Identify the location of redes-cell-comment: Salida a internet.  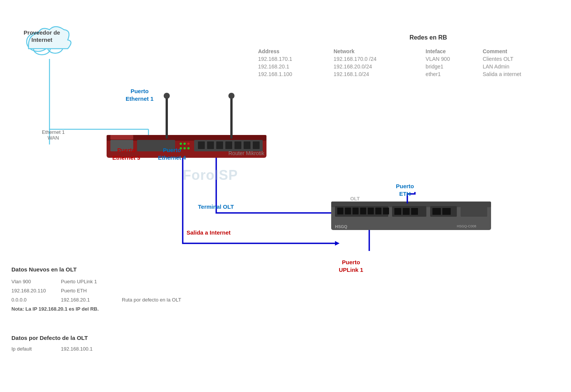
(522, 74).